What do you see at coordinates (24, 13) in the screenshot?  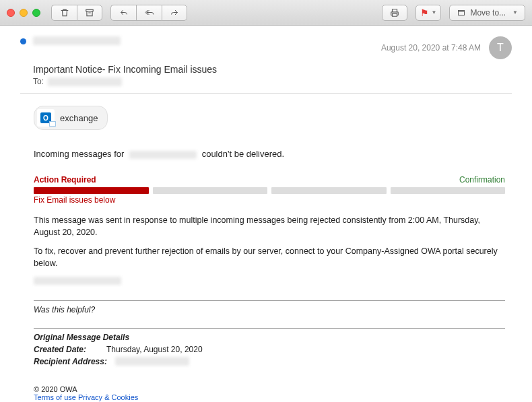 I see `window-controls` at bounding box center [24, 13].